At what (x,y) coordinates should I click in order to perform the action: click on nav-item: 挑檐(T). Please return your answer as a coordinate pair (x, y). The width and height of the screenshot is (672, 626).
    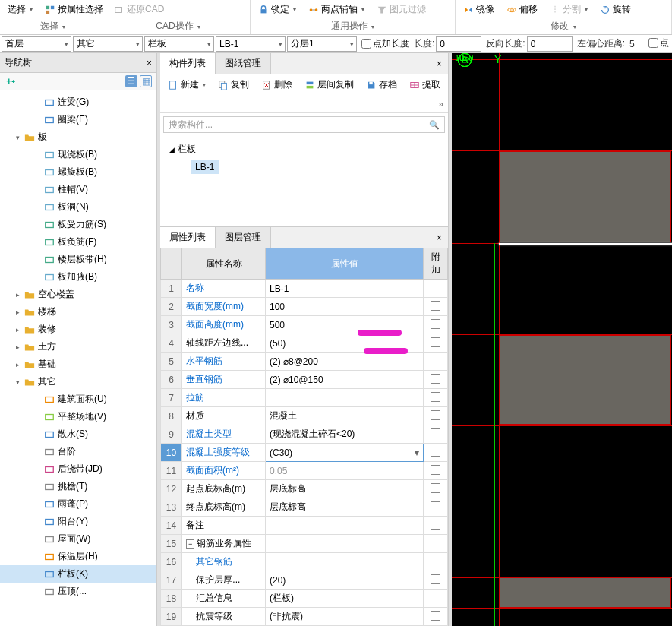
    Looking at the image, I should click on (78, 486).